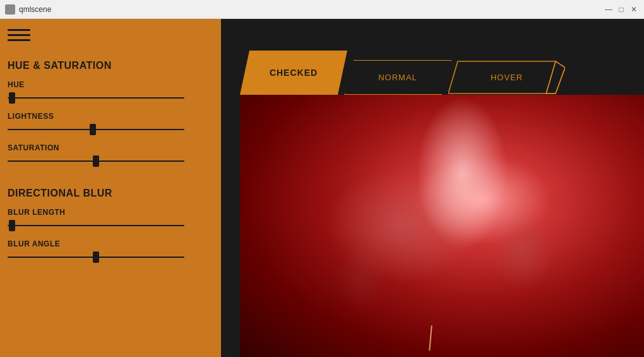  What do you see at coordinates (110, 123) in the screenshot?
I see `lightness-slider-group: LIGHTNESS` at bounding box center [110, 123].